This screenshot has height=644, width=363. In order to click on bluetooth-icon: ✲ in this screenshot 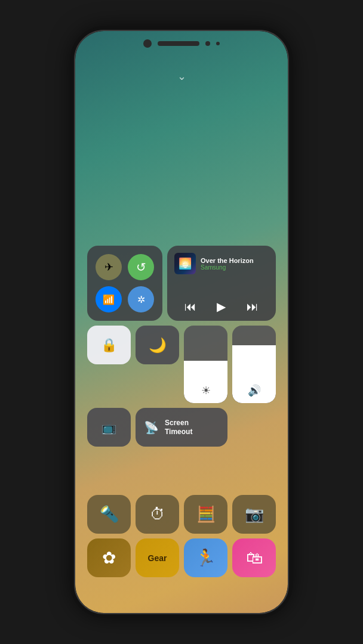, I will do `click(141, 299)`.